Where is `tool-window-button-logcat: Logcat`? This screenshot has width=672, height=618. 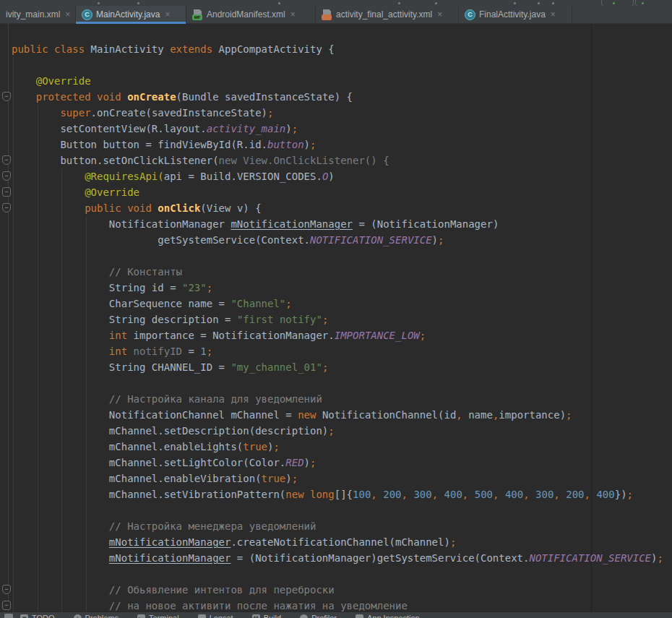 tool-window-button-logcat: Logcat is located at coordinates (215, 616).